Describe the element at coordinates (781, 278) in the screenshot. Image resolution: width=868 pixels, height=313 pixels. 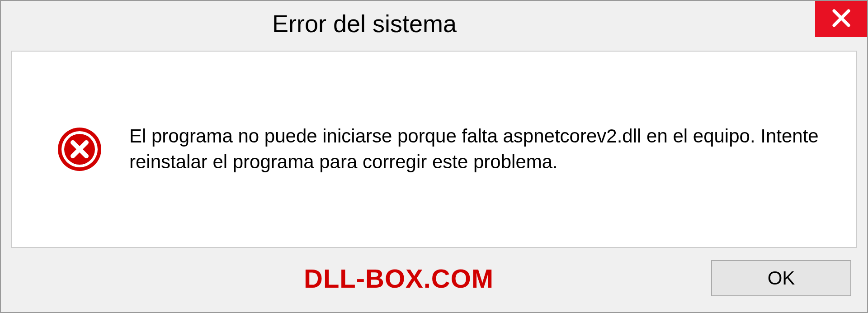
I see `ok-button: OK` at that location.